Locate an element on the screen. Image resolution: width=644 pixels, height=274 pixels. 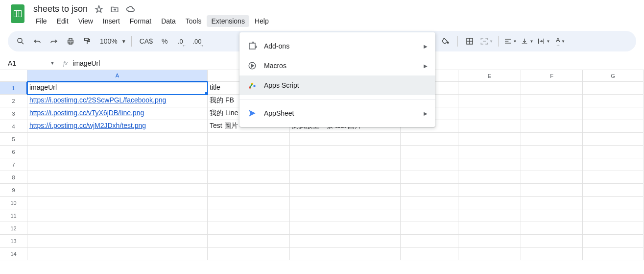
star-icon is located at coordinates (99, 9).